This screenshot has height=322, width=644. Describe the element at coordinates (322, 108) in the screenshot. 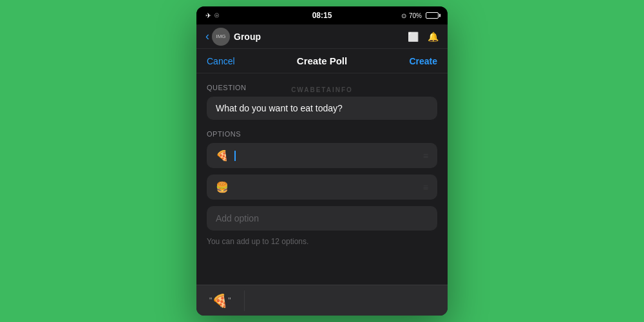

I see `question-input` at that location.